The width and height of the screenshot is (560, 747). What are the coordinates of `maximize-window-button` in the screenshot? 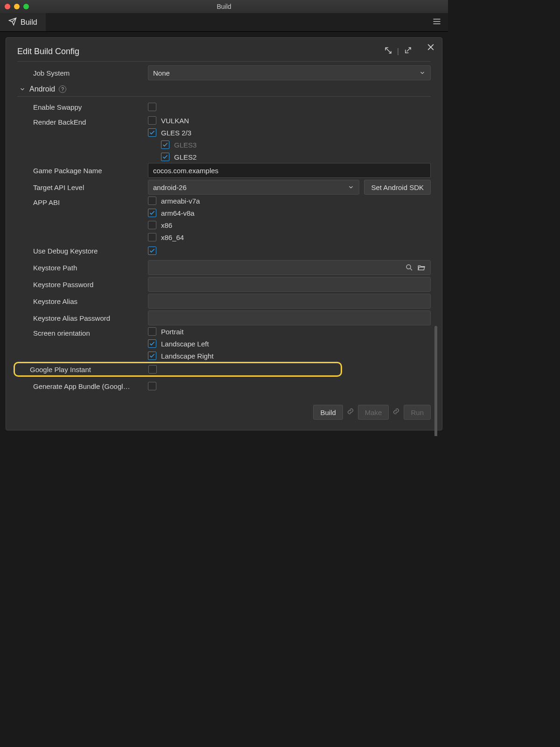 It's located at (26, 7).